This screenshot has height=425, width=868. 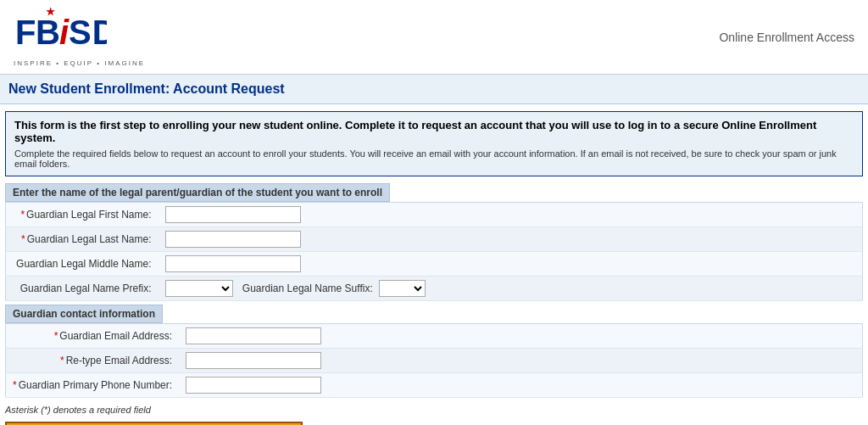 What do you see at coordinates (154, 423) in the screenshot?
I see `submit-button: Click here to submit Online Enrollment A…` at bounding box center [154, 423].